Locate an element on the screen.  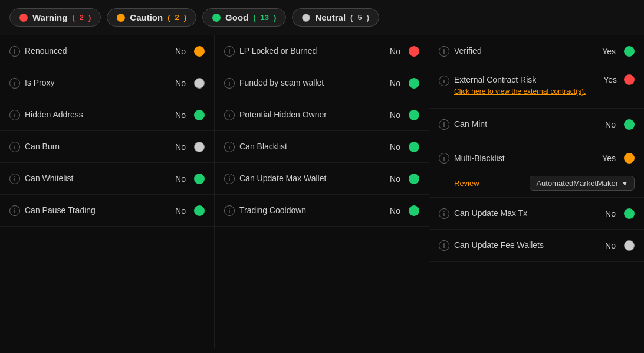
item-label: Trading Cooldown is located at coordinates (313, 210).